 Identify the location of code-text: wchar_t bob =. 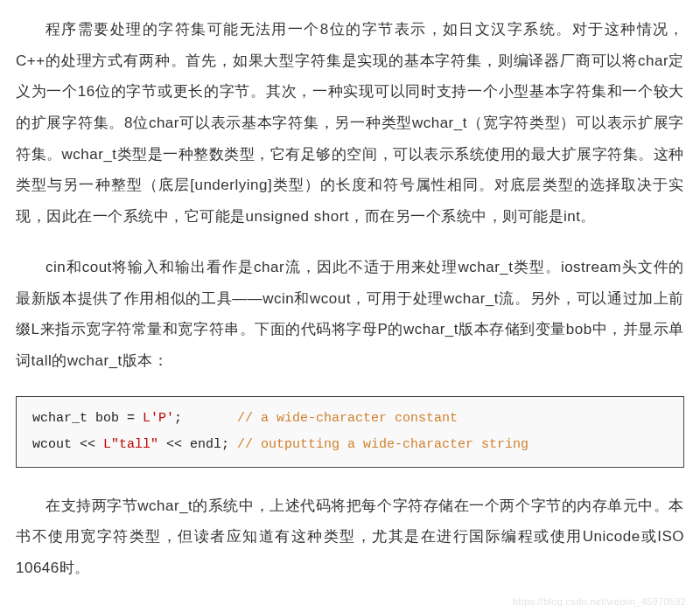
(88, 418).